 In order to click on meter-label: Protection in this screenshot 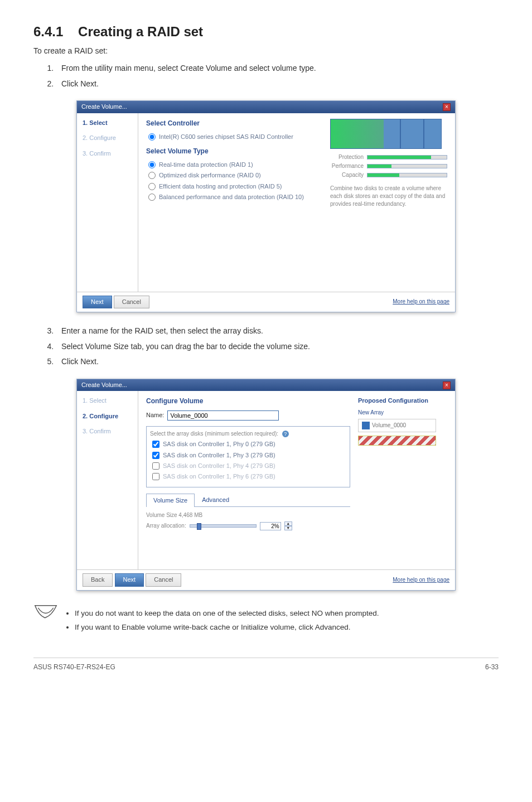, I will do `click(347, 157)`.